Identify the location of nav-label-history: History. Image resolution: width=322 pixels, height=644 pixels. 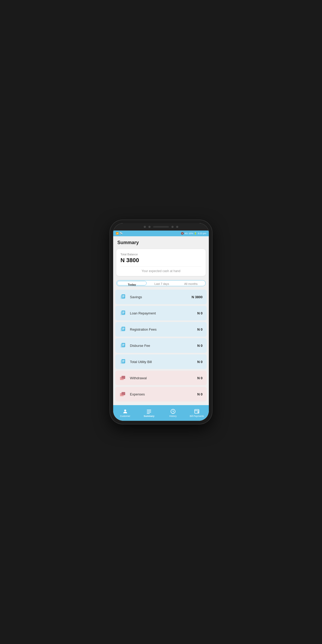
(173, 416).